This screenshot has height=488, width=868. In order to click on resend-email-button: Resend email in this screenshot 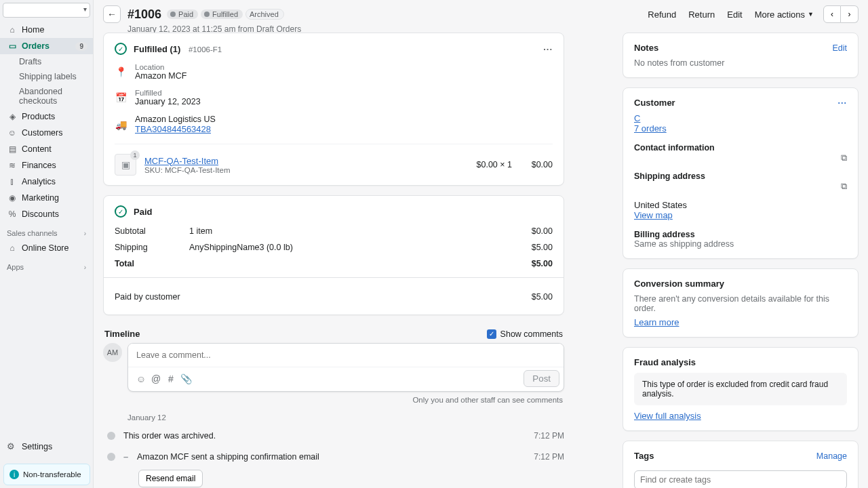, I will do `click(171, 479)`.